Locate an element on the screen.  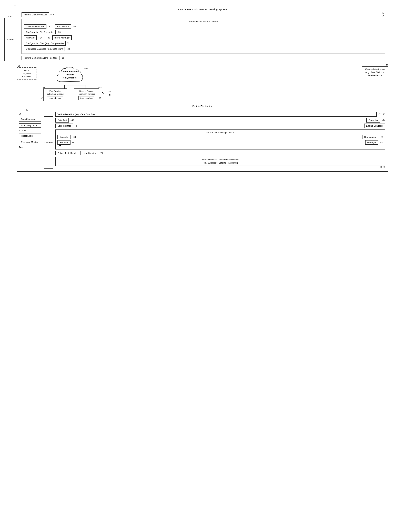
vehicle-databus-label: Databus is located at coordinates (49, 143).